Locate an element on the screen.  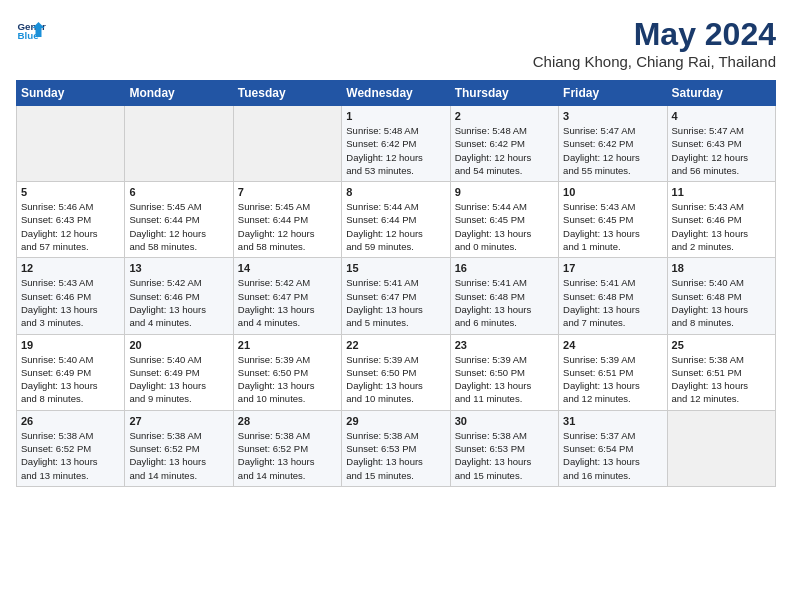
day-number: 30 is located at coordinates (504, 421).